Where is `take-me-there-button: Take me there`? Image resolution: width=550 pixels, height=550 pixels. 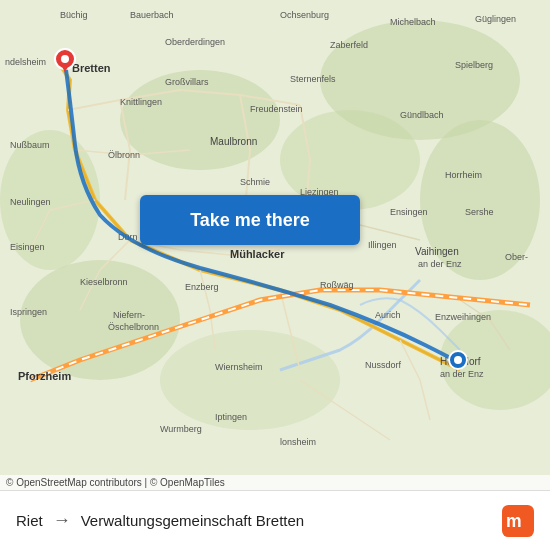
take-me-there-button: Take me there is located at coordinates (250, 220).